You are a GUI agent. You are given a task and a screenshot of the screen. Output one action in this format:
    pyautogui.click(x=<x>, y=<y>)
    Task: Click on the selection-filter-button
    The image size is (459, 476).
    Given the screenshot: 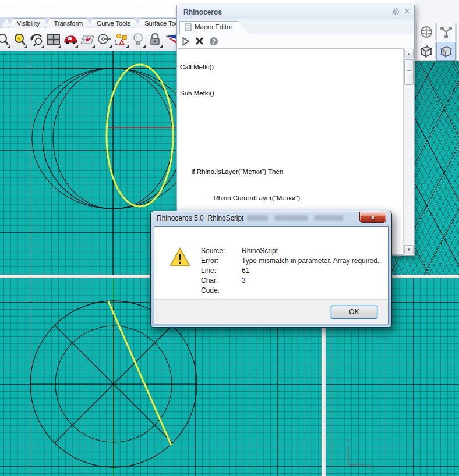 What is the action you would take?
    pyautogui.click(x=121, y=40)
    